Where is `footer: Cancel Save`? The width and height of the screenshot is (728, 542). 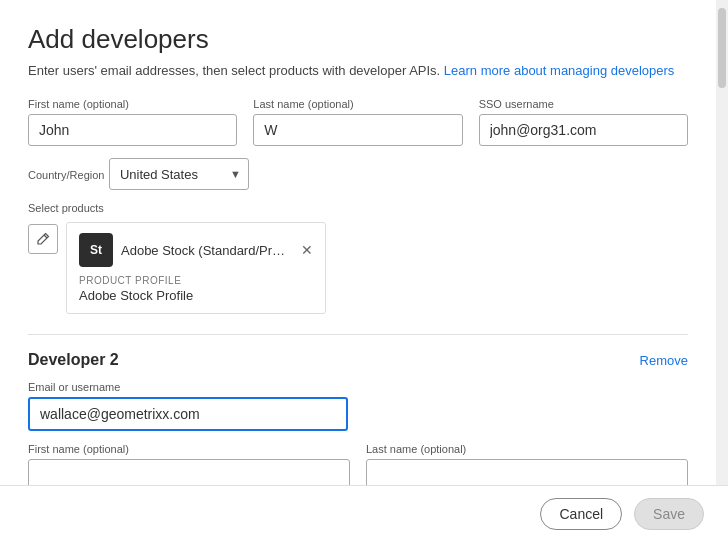 footer: Cancel Save is located at coordinates (364, 514).